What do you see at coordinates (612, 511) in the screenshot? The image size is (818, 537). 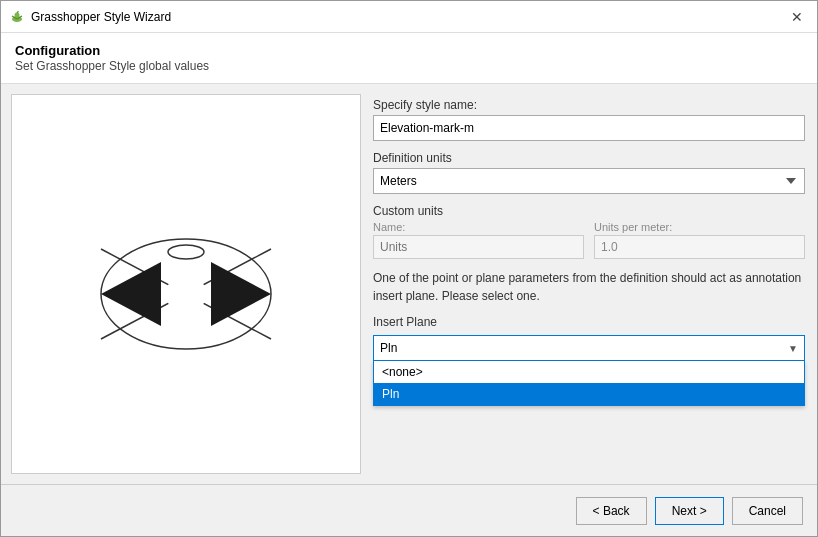 I see `back-button: < Back` at bounding box center [612, 511].